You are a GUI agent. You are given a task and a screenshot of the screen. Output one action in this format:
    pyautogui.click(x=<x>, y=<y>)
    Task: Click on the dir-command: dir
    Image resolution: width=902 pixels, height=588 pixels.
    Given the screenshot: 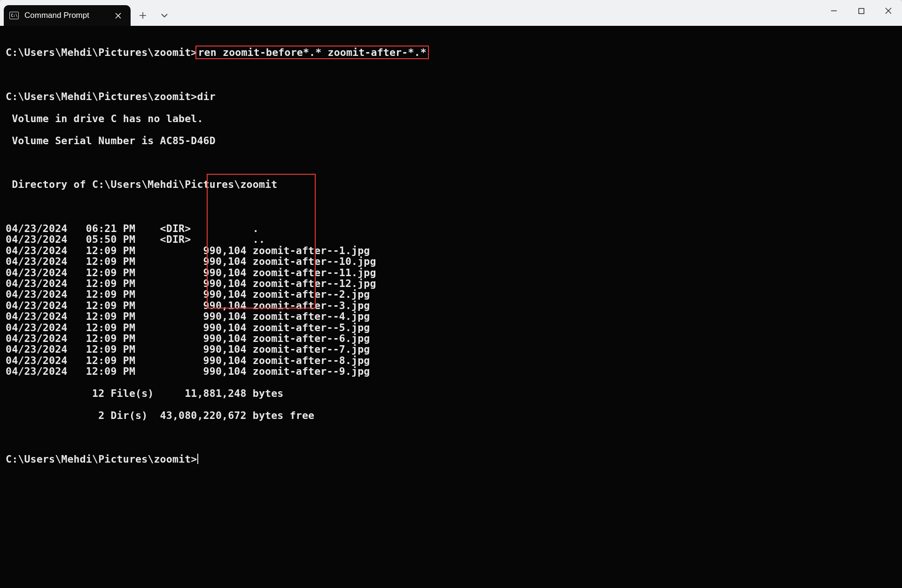 What is the action you would take?
    pyautogui.click(x=206, y=97)
    